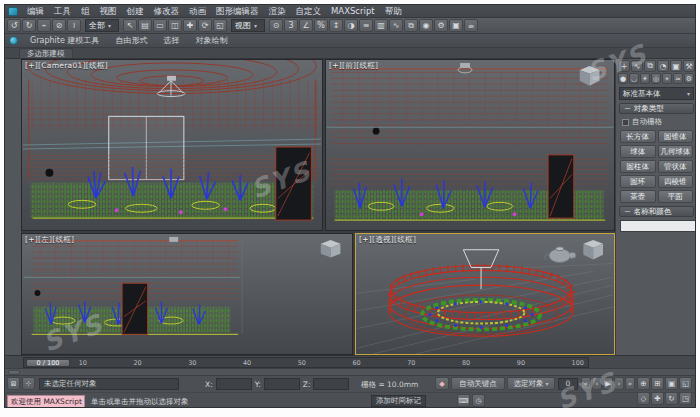  Describe the element at coordinates (36, 12) in the screenshot. I see `menu-item: 编辑` at that location.